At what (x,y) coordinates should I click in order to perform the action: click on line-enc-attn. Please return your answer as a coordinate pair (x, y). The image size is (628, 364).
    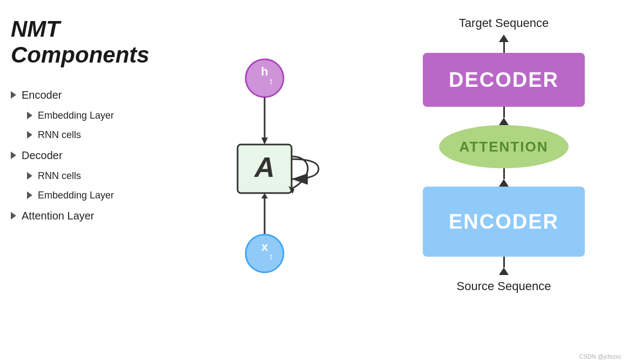
    Looking at the image, I should click on (504, 174).